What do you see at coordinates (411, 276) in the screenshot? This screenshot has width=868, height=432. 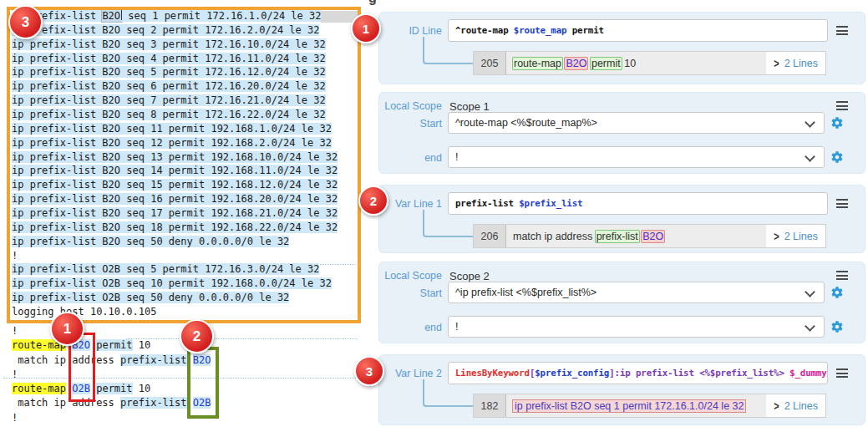 I see `local-scope-label: Local Scope` at bounding box center [411, 276].